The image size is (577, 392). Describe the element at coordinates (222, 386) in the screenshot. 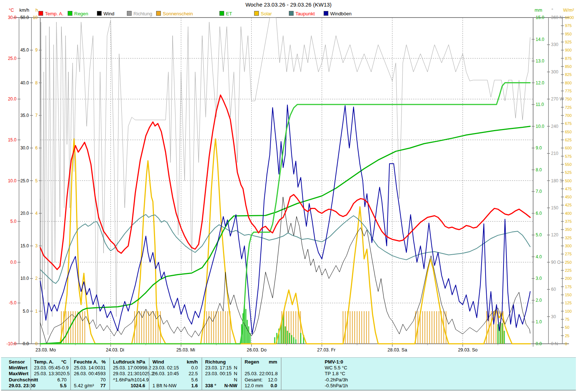

I see `stats-row-29-03-23-00: 338 °N-NW` at that location.